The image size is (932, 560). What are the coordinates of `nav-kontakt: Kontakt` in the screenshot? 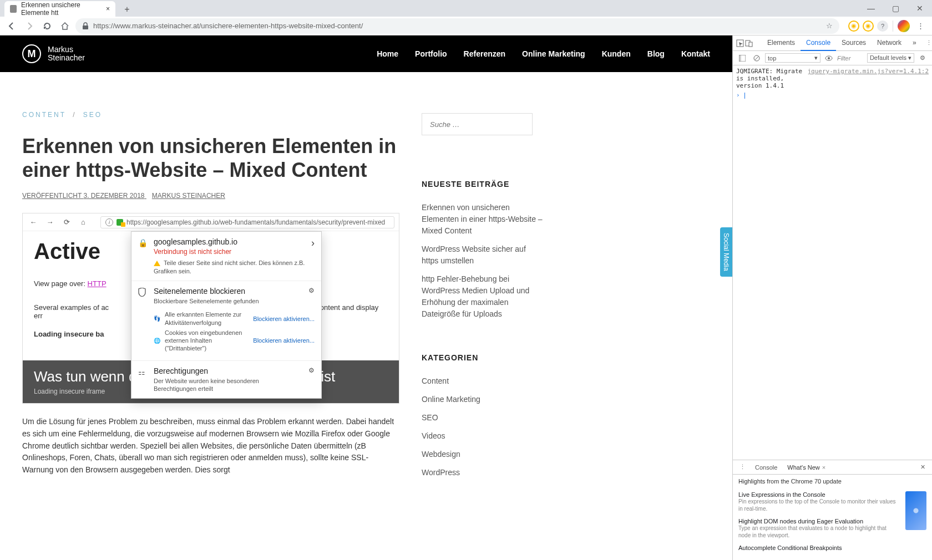 It's located at (696, 54).